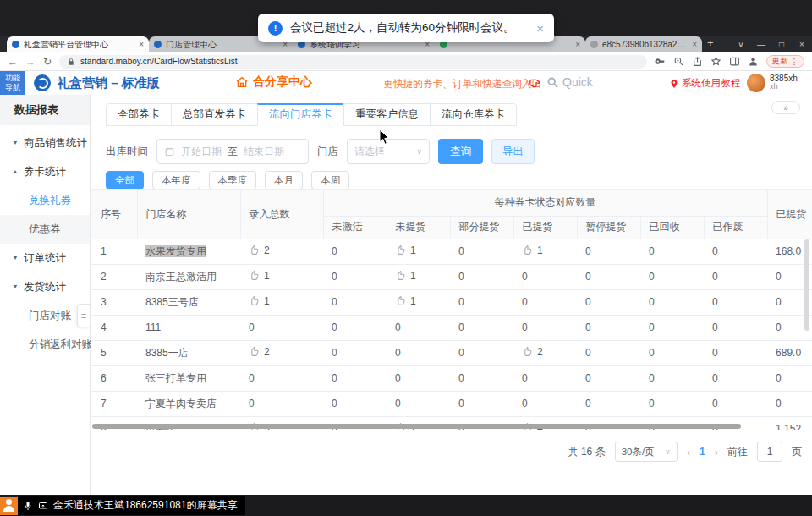  I want to click on horizontal-scrollbar, so click(416, 426).